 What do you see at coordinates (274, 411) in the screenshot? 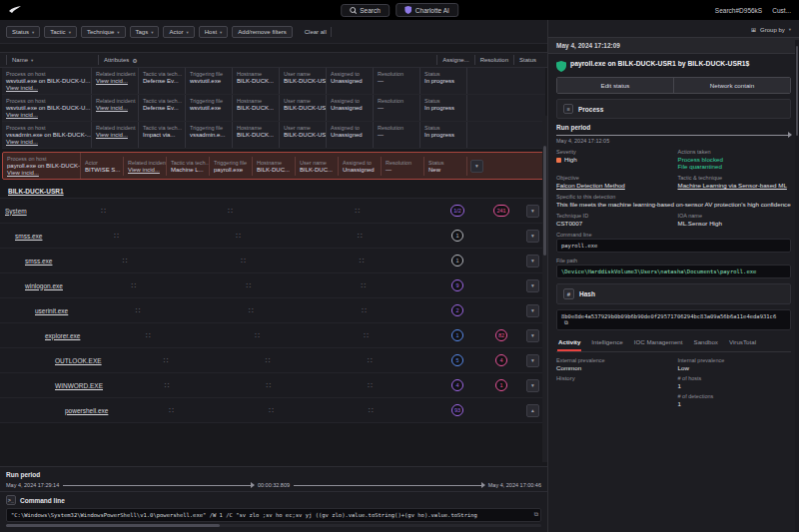
I see `process-row: powershell.exe∷∷∷93▴` at bounding box center [274, 411].